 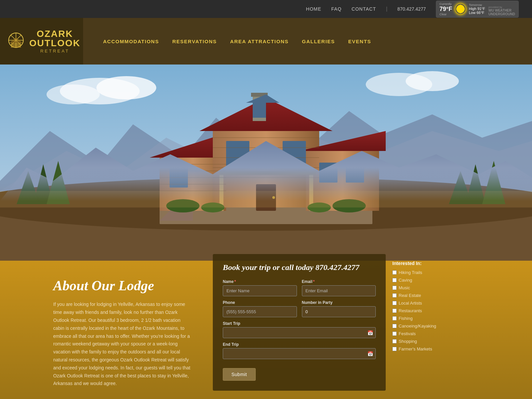 What do you see at coordinates (477, 9) in the screenshot?
I see `high-temp: High 91°F` at bounding box center [477, 9].